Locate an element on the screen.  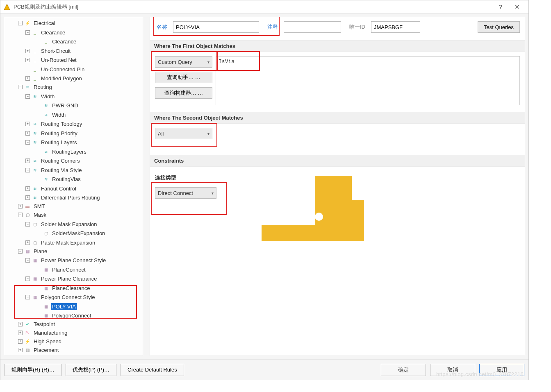
plane-icon: ▦ is located at coordinates (27, 251).